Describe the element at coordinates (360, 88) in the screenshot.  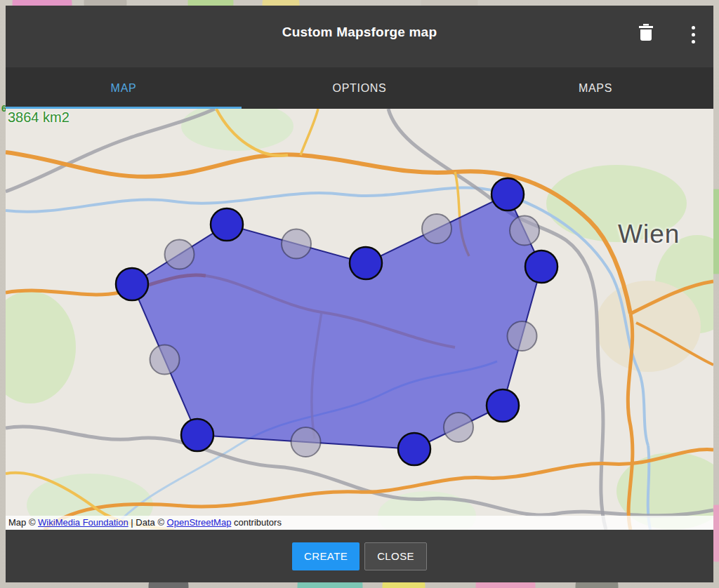
I see `tab-options-label: OPTIONS` at that location.